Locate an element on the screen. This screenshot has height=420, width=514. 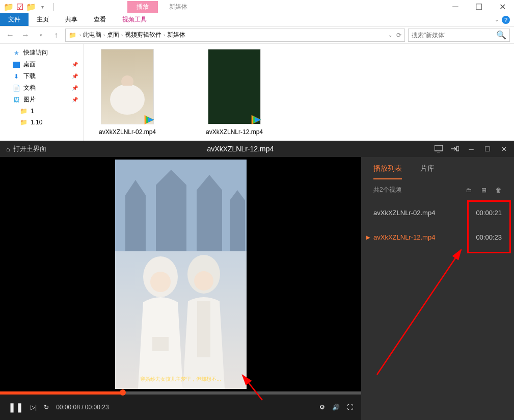
open-main-ui-button: ⌂ 打开主界面 is located at coordinates (26, 149).